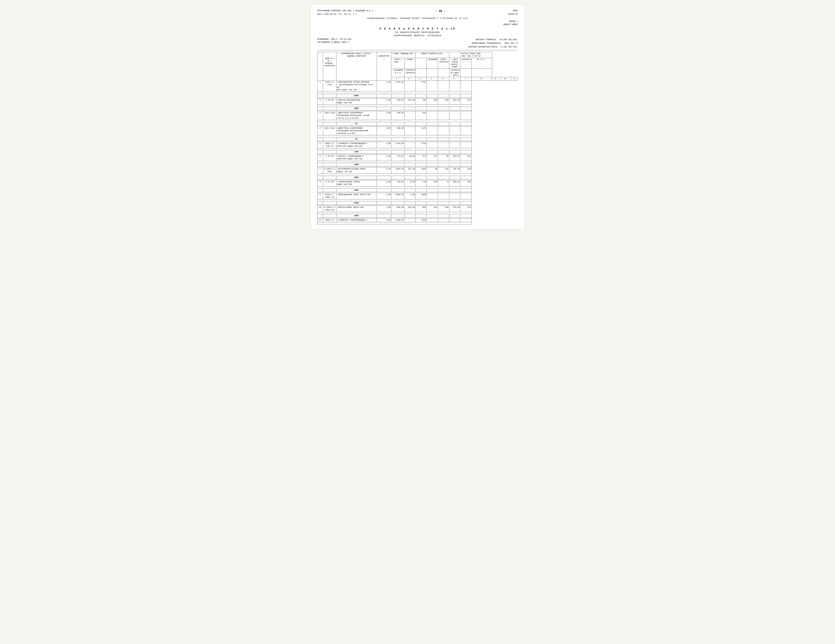 The width and height of the screenshot is (835, 644). What do you see at coordinates (320, 131) in the screenshot?
I see `table-cell: 4` at bounding box center [320, 131].